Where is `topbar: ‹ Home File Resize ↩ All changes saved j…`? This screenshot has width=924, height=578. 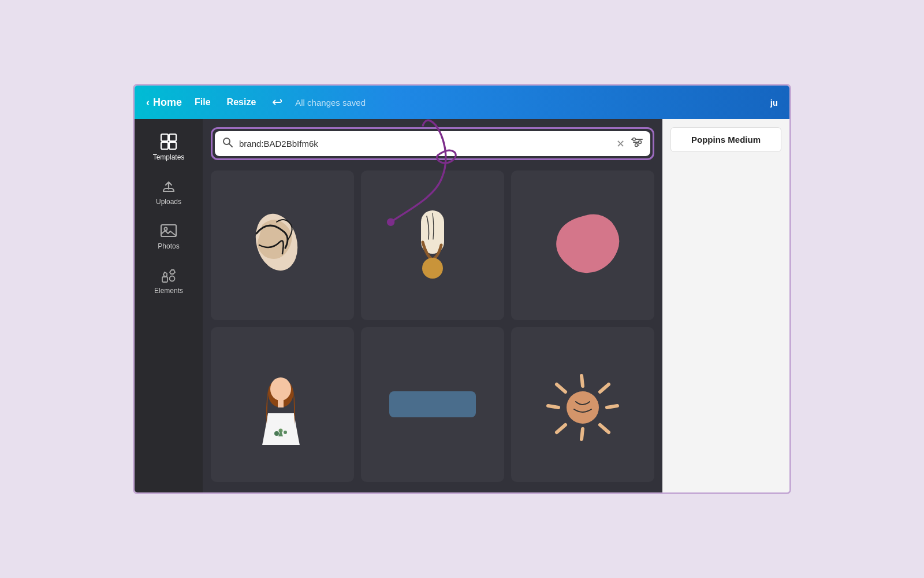 topbar: ‹ Home File Resize ↩ All changes saved j… is located at coordinates (462, 102).